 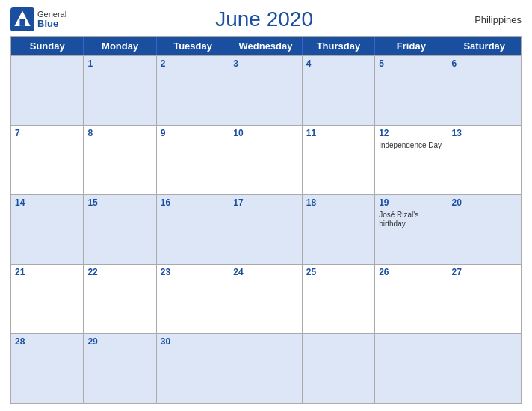 What do you see at coordinates (339, 160) in the screenshot?
I see `calendar-cell: 11` at bounding box center [339, 160].